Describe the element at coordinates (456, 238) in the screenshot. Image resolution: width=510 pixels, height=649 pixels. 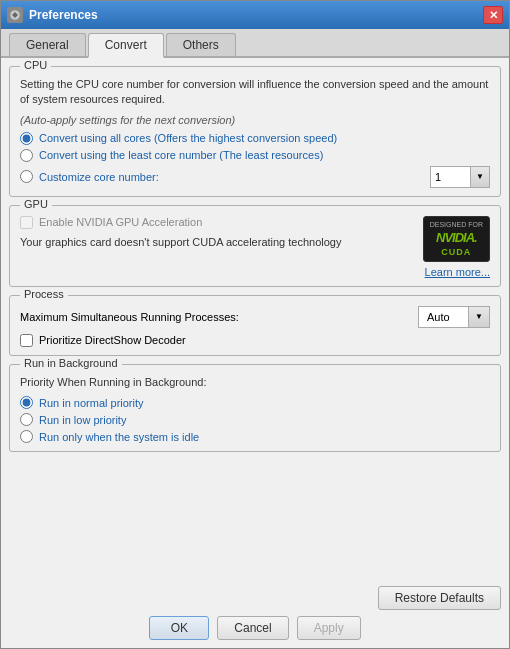
I see `nvidia-logo-text: NVIDIA.` at that location.